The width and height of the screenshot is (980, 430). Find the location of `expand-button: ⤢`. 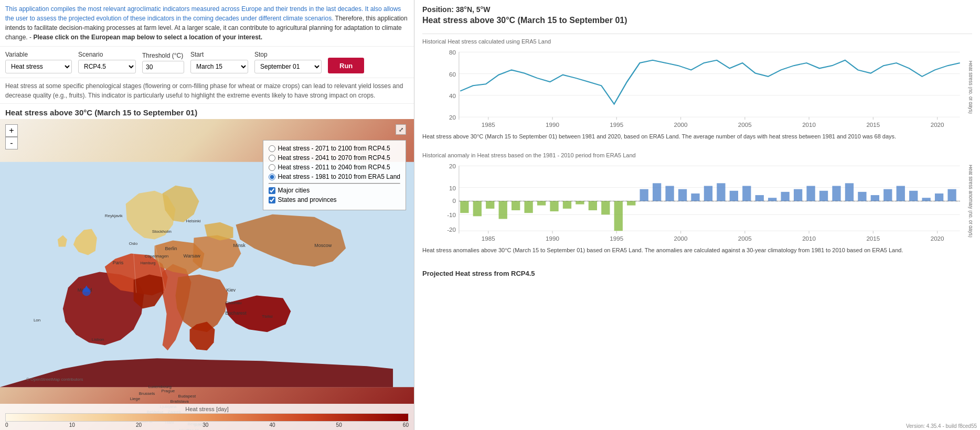

expand-button: ⤢ is located at coordinates (401, 130).